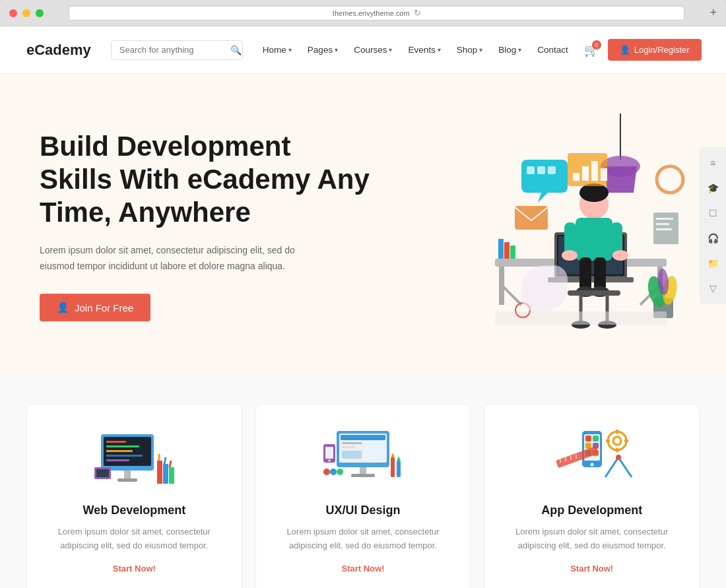  Describe the element at coordinates (417, 13) in the screenshot. I see `refresh-icon: ↻` at that location.